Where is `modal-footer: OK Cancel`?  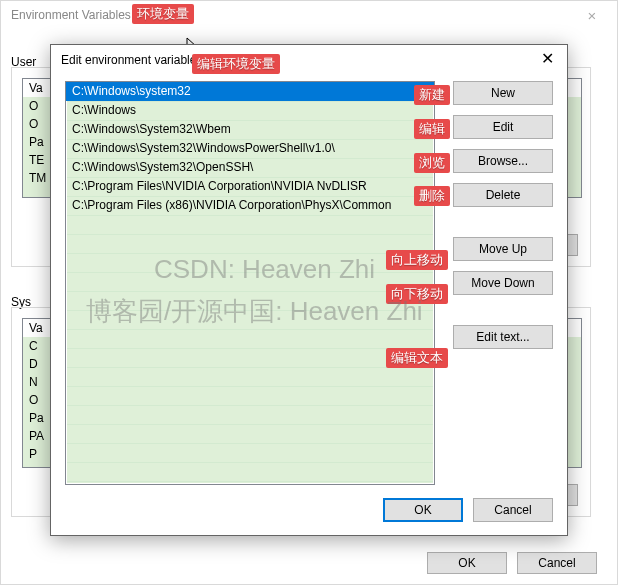
modal-footer: OK Cancel is located at coordinates (309, 510).